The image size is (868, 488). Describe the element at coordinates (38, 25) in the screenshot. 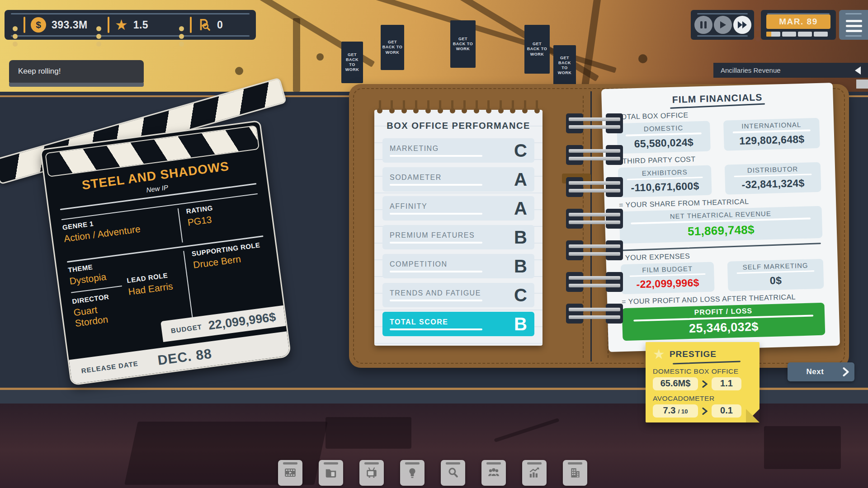

I see `dollar-coin-icon: $` at that location.